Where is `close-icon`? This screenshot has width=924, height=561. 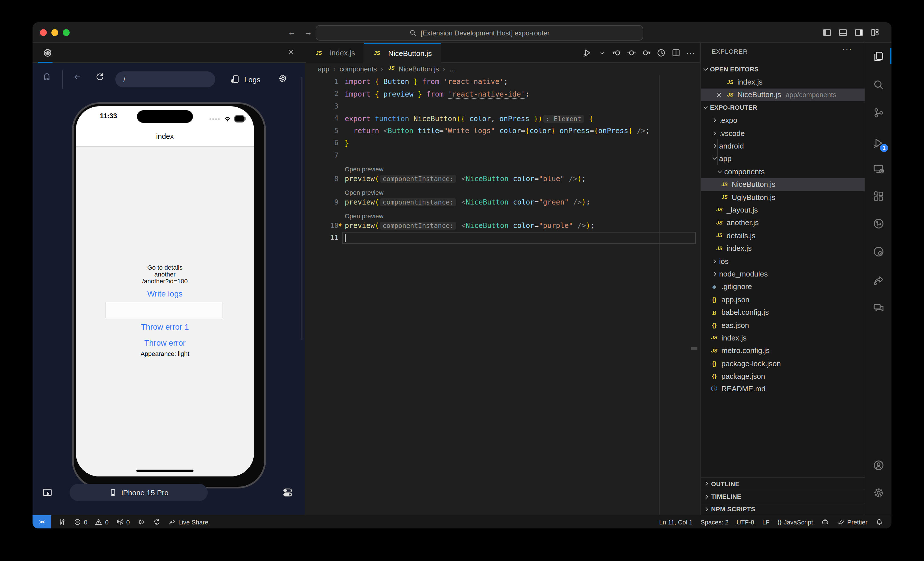 close-icon is located at coordinates (719, 95).